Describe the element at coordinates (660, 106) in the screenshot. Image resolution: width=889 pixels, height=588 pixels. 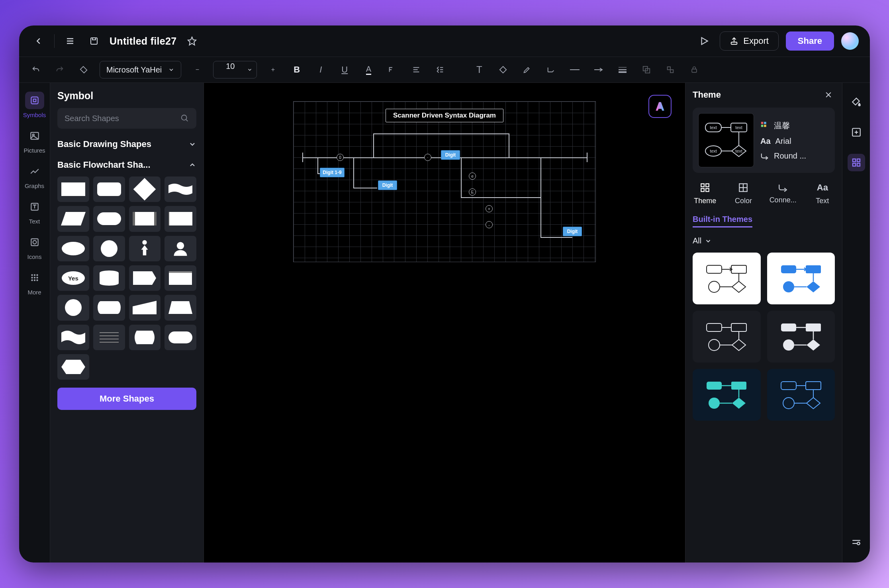
I see `ai-badge` at that location.